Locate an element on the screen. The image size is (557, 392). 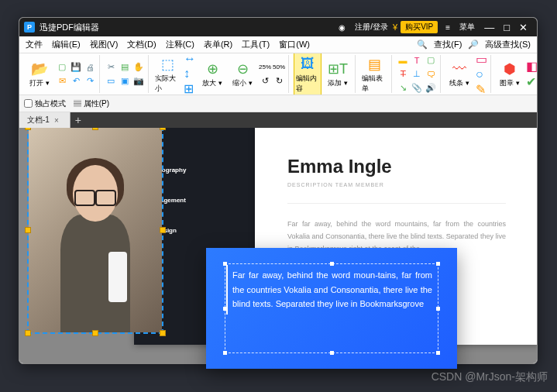
find-icon: 🔍 is located at coordinates (422, 45).